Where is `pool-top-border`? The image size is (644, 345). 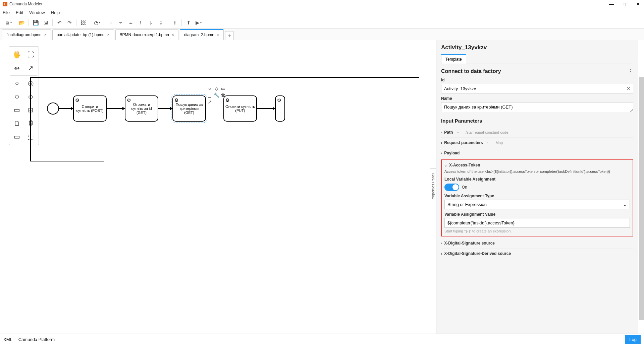
pool-top-border is located at coordinates (225, 77).